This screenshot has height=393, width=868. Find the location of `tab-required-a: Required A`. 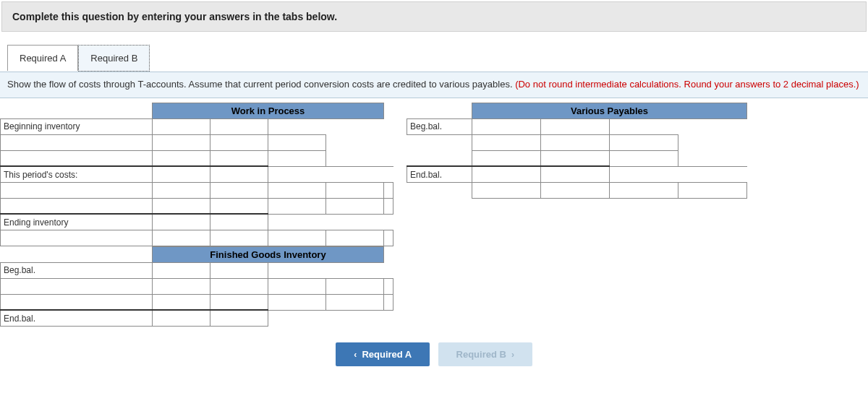

tab-required-a: Required A is located at coordinates (43, 58).